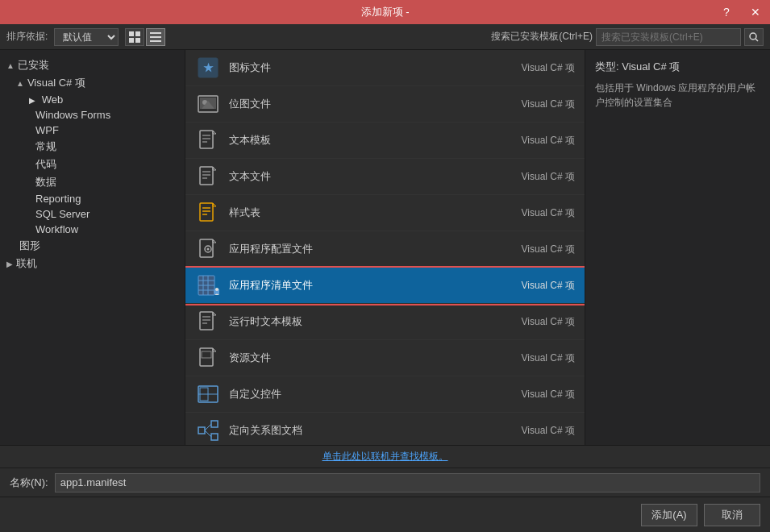 The width and height of the screenshot is (770, 532). I want to click on data-label: 数据, so click(46, 182).